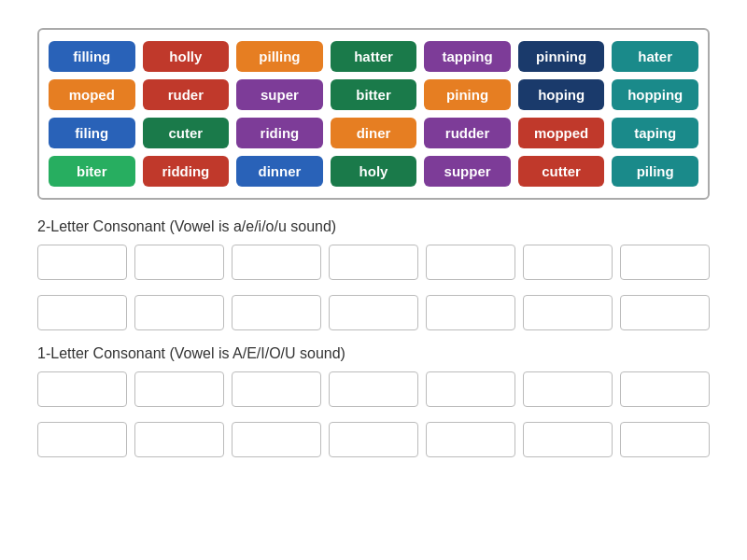 Image resolution: width=747 pixels, height=560 pixels. What do you see at coordinates (92, 172) in the screenshot?
I see `word-tile: biter` at bounding box center [92, 172].